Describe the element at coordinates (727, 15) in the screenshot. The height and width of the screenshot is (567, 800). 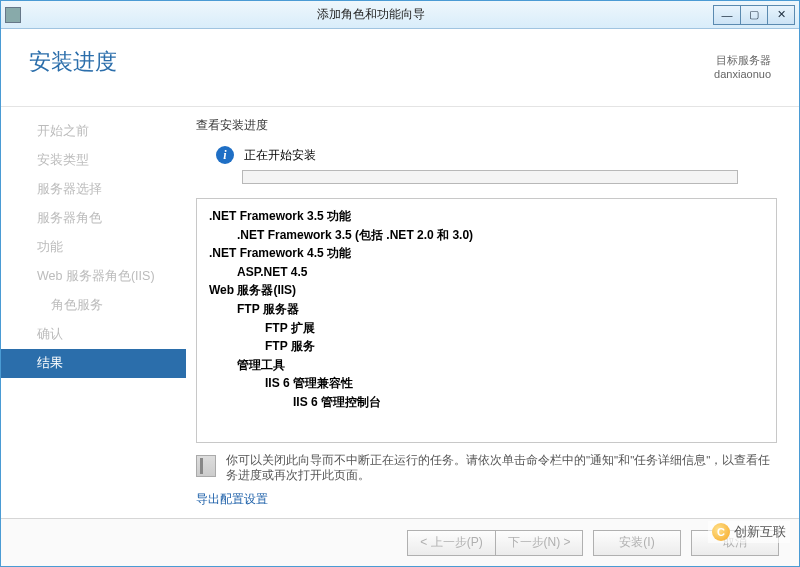
I see `minimize-button: —` at that location.